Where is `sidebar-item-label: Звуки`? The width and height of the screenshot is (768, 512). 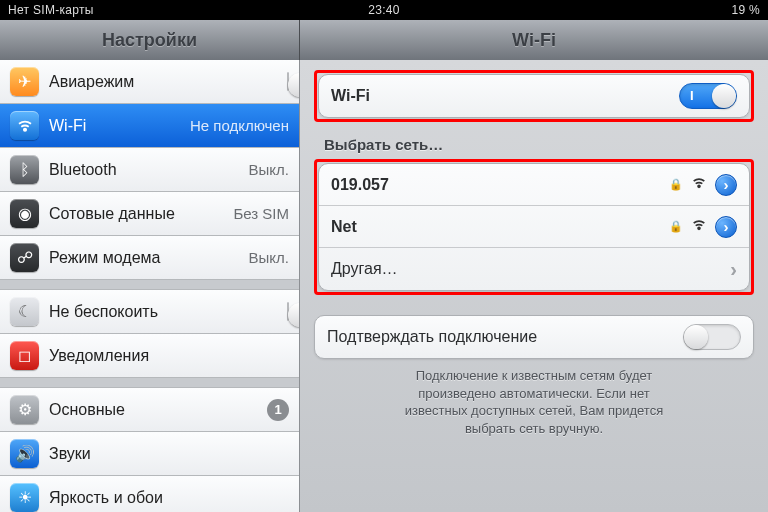
sidebar-item-label: Звуки is located at coordinates (70, 454).